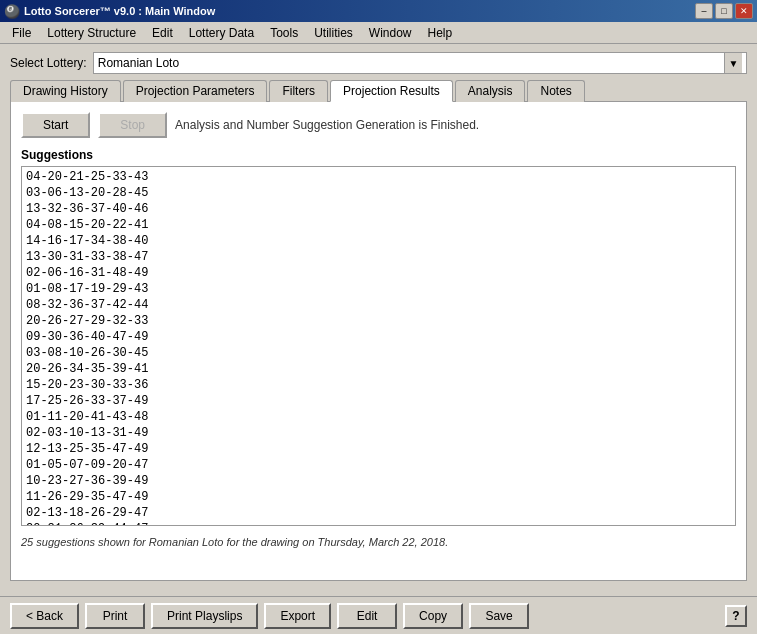 This screenshot has width=757, height=634. I want to click on export-button: Export, so click(298, 616).